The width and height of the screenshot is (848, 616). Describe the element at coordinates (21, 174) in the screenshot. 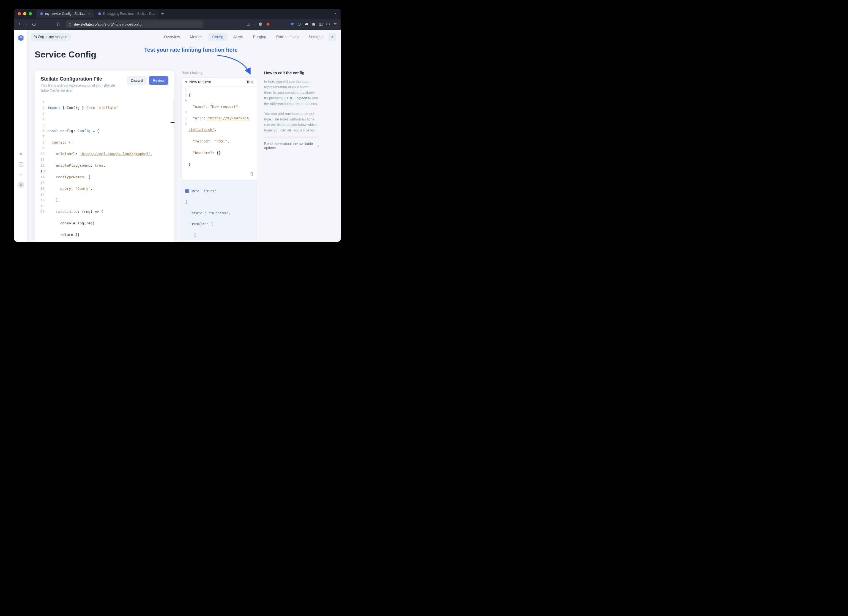

I see `feedback-icon` at that location.